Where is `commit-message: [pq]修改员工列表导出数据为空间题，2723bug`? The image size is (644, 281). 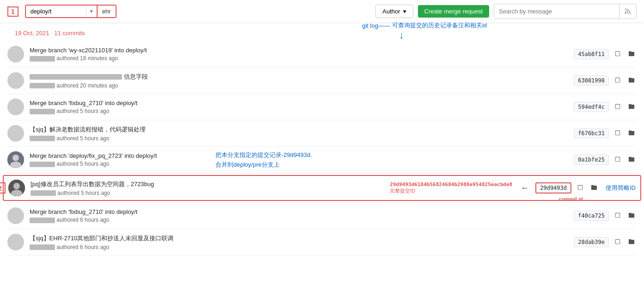
commit-message: [pq]修改员工列表导出数据为空间题，2723bug is located at coordinates (210, 184).